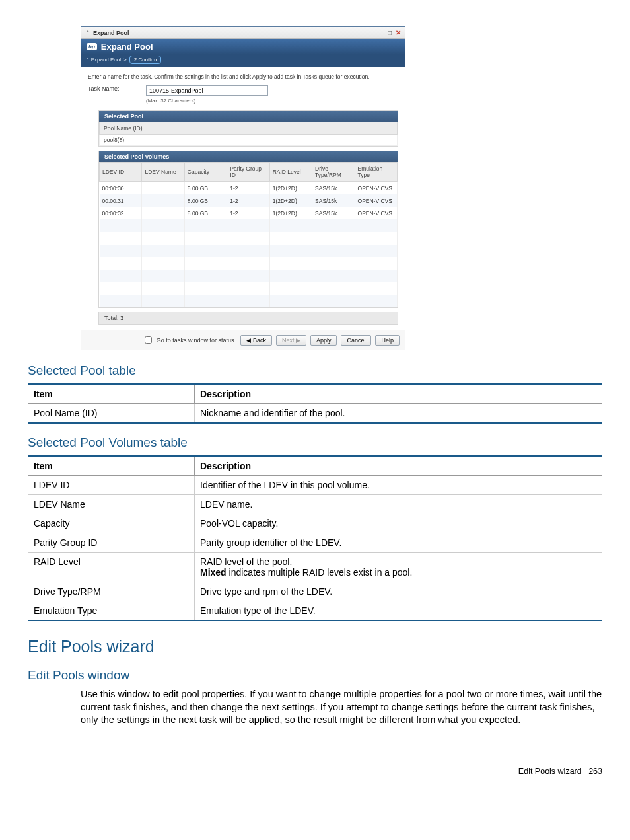 The image size is (630, 840). What do you see at coordinates (316, 592) in the screenshot?
I see `table-row: Drive Type/RPMDrive type and rpm of the …` at bounding box center [316, 592].